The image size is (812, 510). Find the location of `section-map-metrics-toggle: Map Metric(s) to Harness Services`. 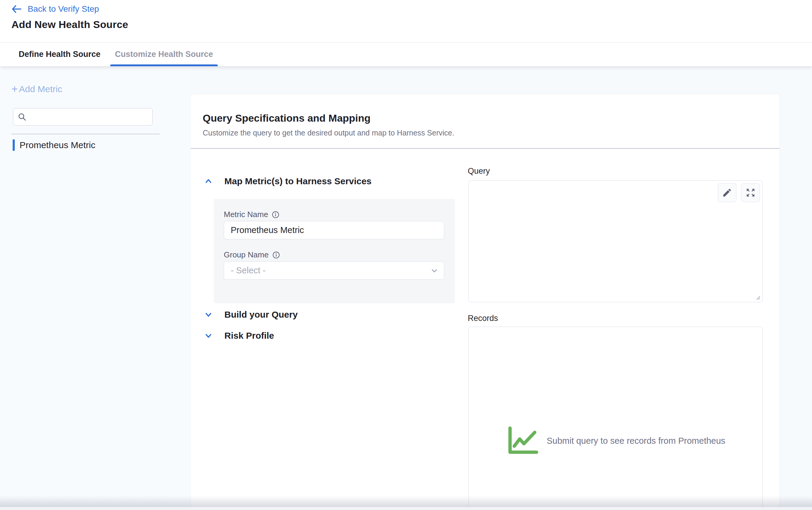

section-map-metrics-toggle: Map Metric(s) to Harness Services is located at coordinates (288, 181).